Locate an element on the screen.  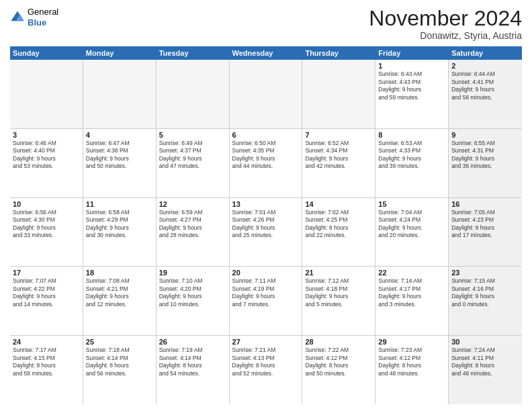
day-info: Sunrise: 6:49 AM Sunset: 4:37 PM Dayligh… is located at coordinates (193, 155).